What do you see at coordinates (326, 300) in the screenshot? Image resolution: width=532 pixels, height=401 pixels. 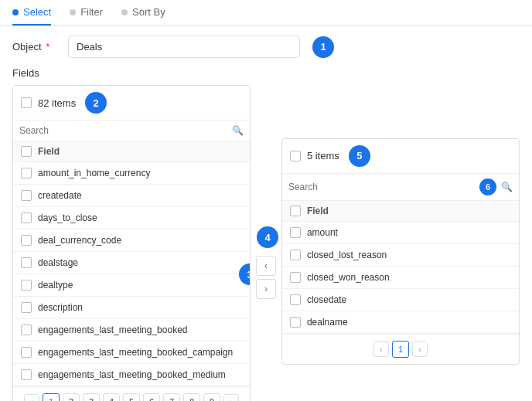 I see `right-field-text-3: closedate` at bounding box center [326, 300].